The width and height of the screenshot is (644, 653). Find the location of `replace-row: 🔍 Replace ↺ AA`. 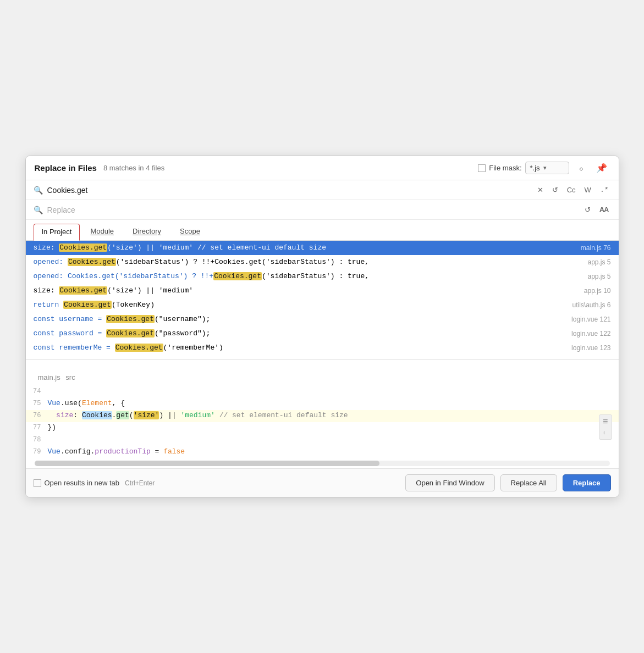

replace-row: 🔍 Replace ↺ AA is located at coordinates (322, 210).